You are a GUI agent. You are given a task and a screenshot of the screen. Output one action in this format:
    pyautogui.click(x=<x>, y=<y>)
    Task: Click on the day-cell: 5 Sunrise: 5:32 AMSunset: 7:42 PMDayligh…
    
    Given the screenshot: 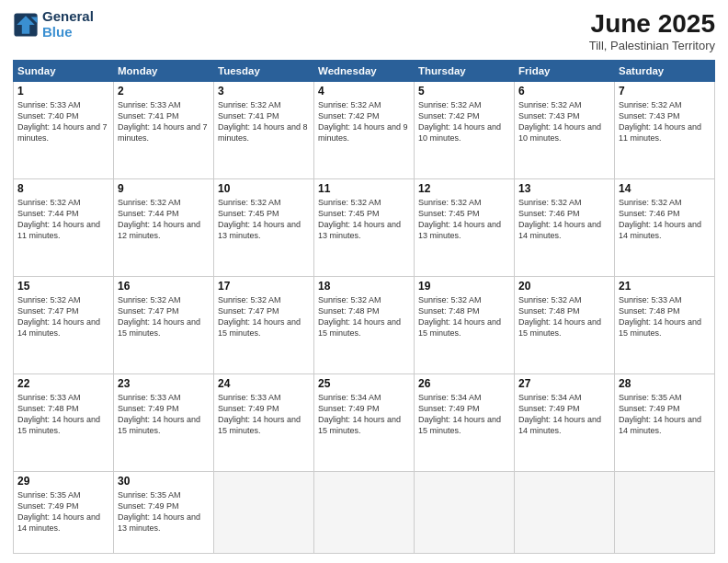 What is the action you would take?
    pyautogui.click(x=465, y=131)
    